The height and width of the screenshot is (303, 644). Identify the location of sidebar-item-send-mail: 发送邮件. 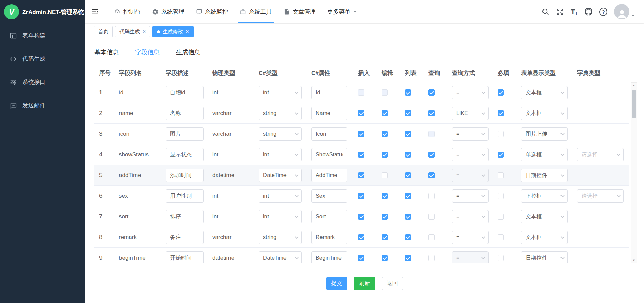
(42, 106).